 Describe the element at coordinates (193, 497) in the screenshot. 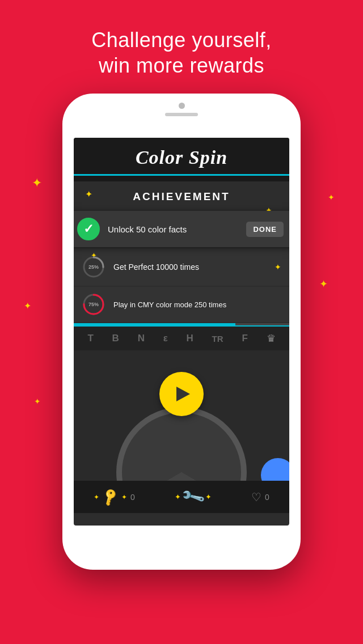

I see `paintbrush-big-item: ✦ 🔧 ✦` at that location.